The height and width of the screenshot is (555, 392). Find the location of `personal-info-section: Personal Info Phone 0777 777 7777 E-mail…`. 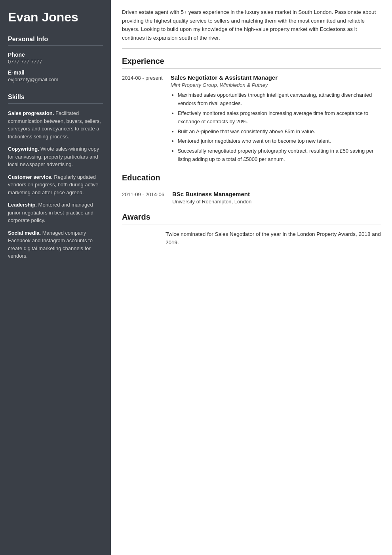

personal-info-section: Personal Info Phone 0777 777 7777 E-mail… is located at coordinates (55, 59).